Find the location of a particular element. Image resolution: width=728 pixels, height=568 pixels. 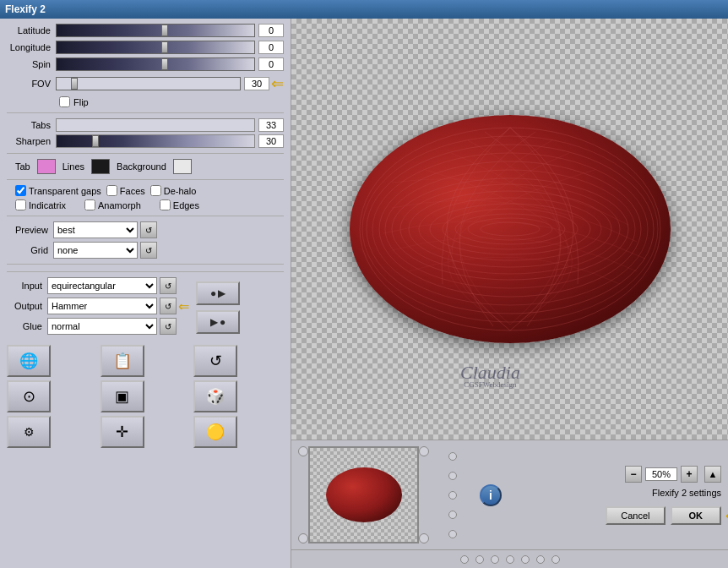

spin-slider is located at coordinates (155, 64).